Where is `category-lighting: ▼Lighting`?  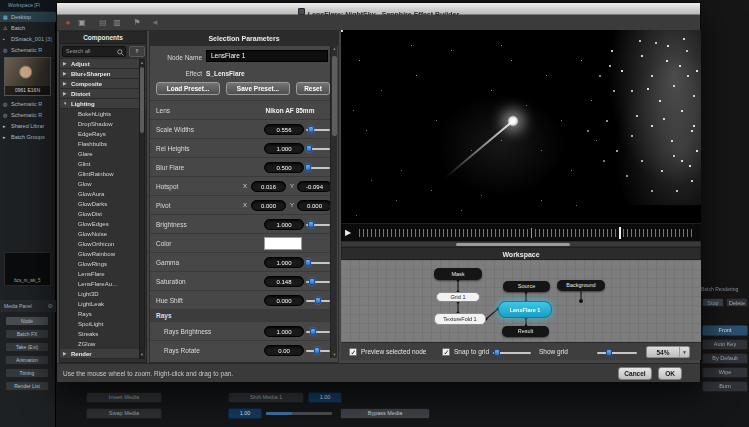
category-lighting: ▼Lighting is located at coordinates (103, 104).